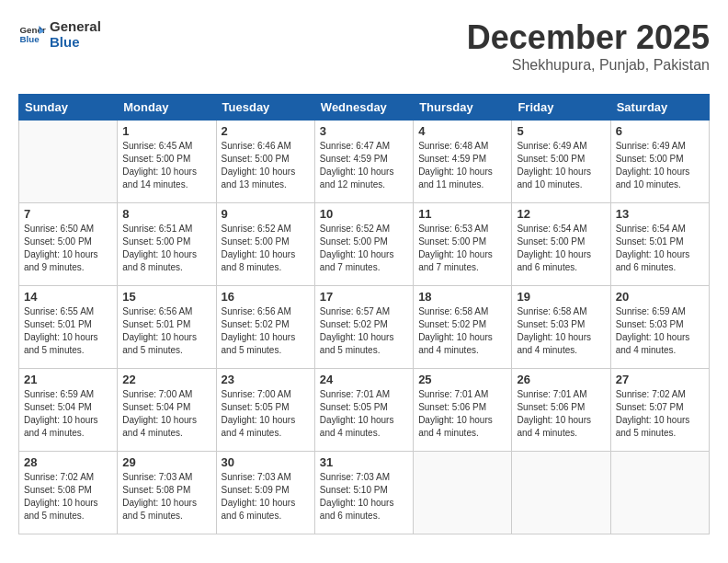 This screenshot has height=563, width=728. What do you see at coordinates (68, 296) in the screenshot?
I see `day-number: 14` at bounding box center [68, 296].